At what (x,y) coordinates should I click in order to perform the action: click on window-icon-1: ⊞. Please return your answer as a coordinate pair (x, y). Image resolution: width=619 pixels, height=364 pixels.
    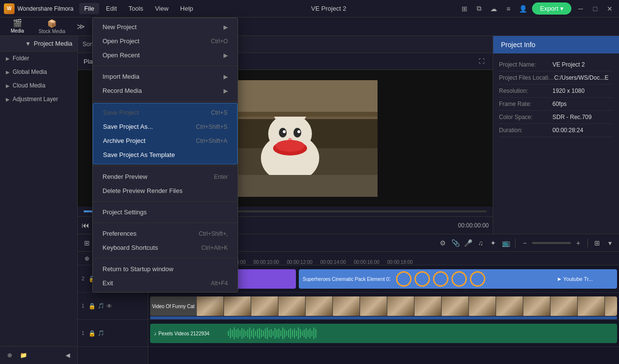
    Looking at the image, I should click on (464, 9).